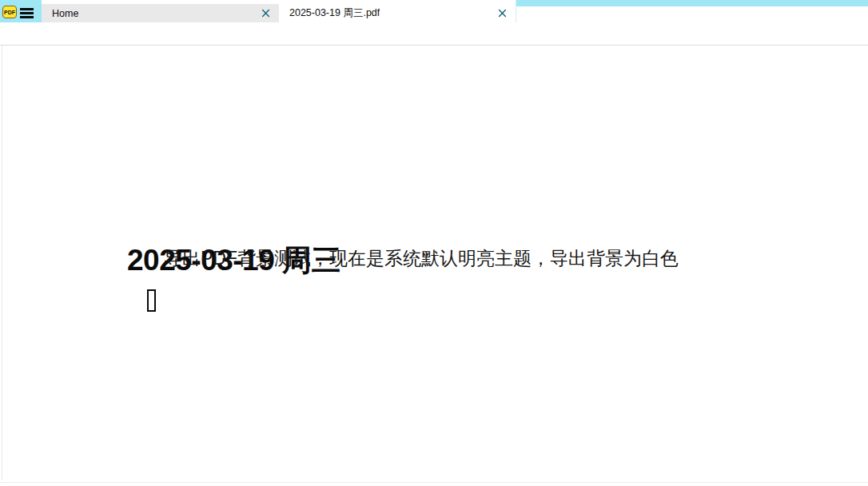  I want to click on hamburger-menu-icon, so click(27, 13).